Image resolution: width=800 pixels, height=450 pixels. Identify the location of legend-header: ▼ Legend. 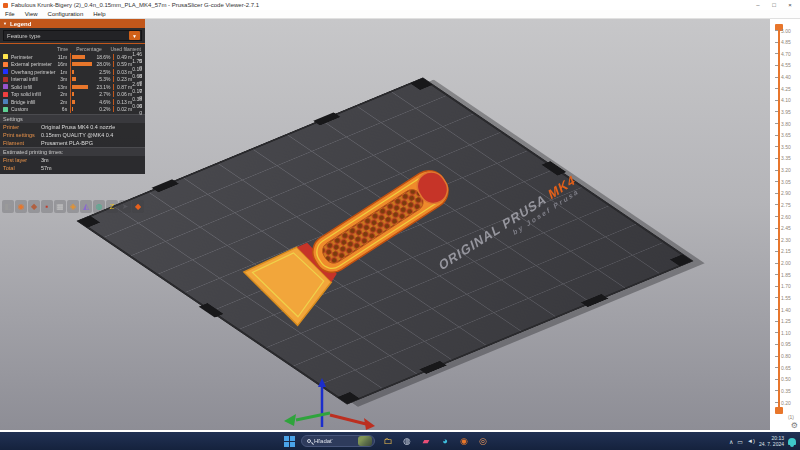
(72, 24).